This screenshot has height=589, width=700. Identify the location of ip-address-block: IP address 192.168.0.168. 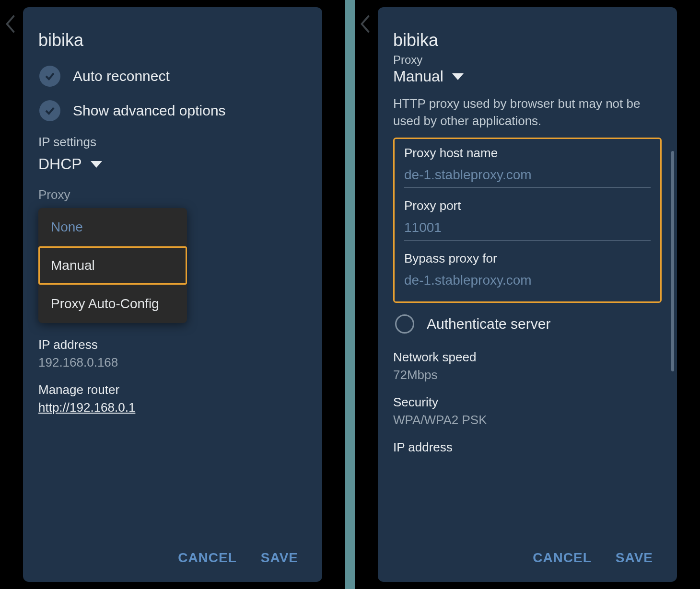
(173, 354).